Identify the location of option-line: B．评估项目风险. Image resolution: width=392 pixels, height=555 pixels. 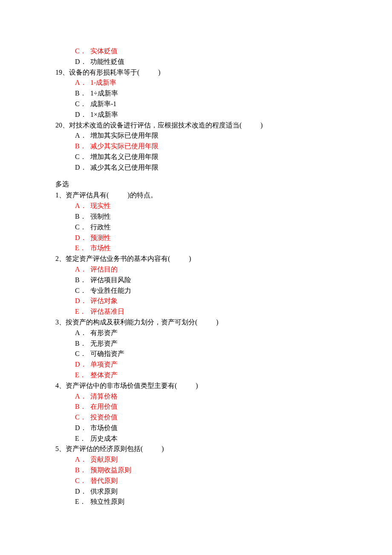
(207, 280).